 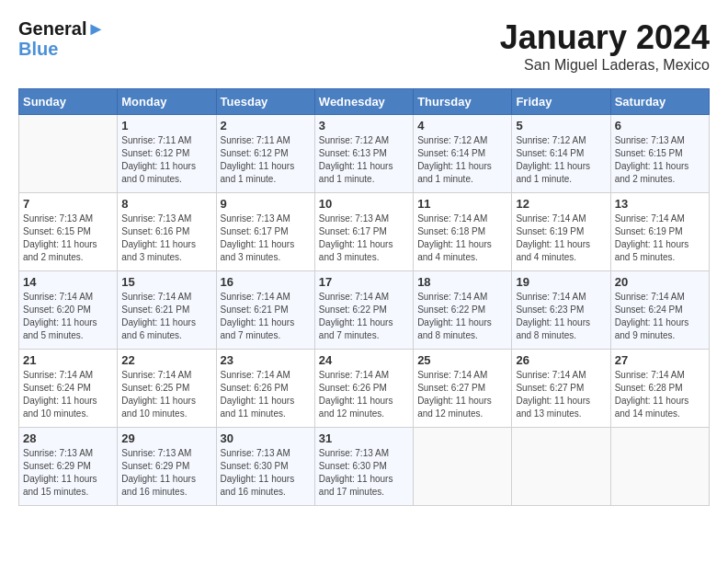 I want to click on weekday-header-row: SundayMondayTuesdayWednesdayThursdayFrid…, so click(x=364, y=102).